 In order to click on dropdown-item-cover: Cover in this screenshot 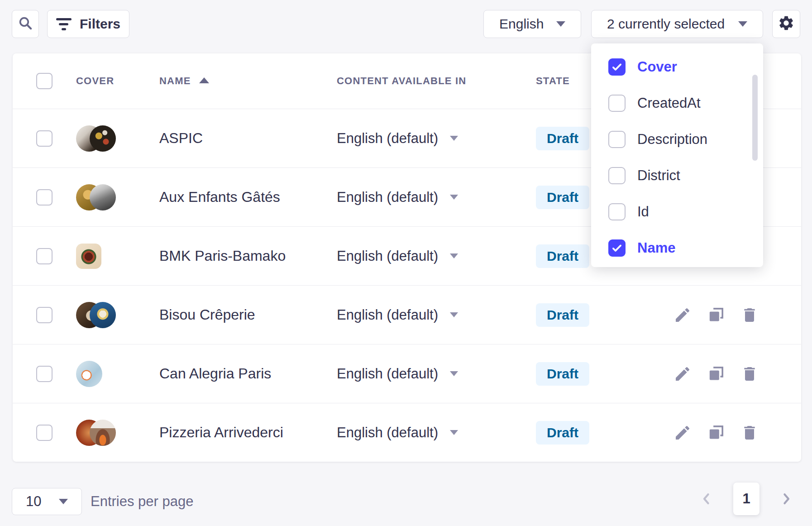, I will do `click(677, 67)`.